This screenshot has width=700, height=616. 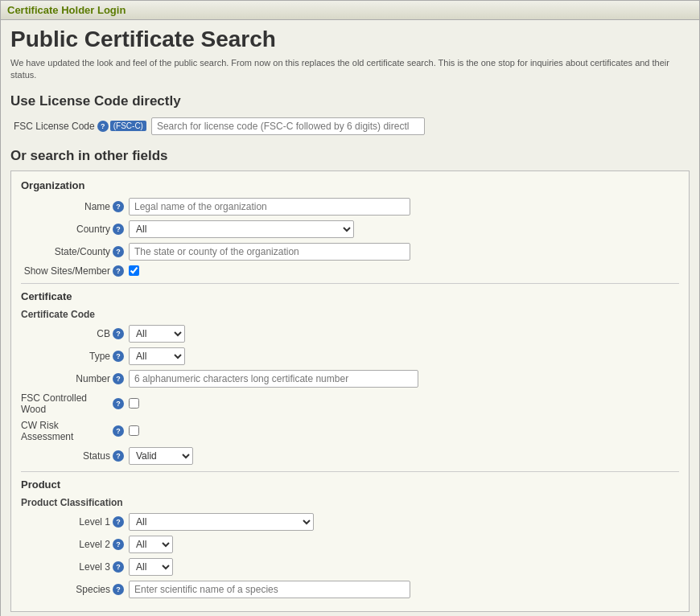 I want to click on show-sites-label-group: Show Sites/Member ?, so click(x=73, y=271).